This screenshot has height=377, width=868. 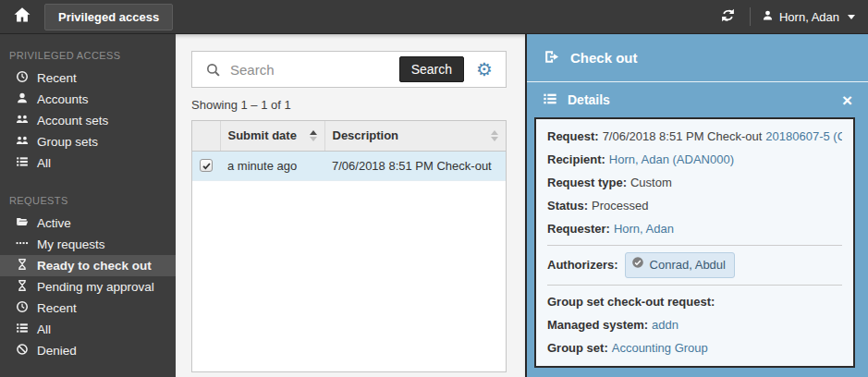 What do you see at coordinates (88, 180) in the screenshot?
I see `sidebar-gap` at bounding box center [88, 180].